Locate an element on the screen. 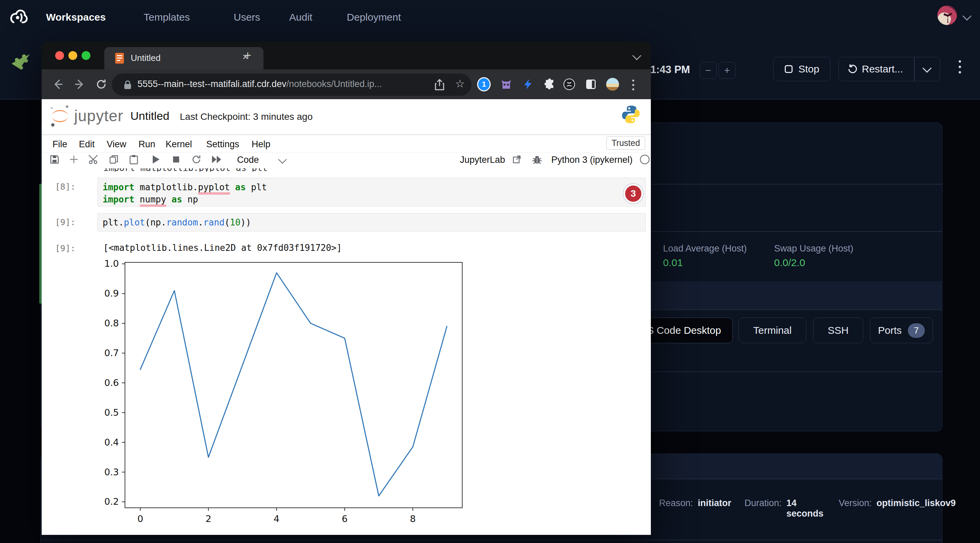 This screenshot has height=543, width=980. svg-text: 0.5 is located at coordinates (111, 413).